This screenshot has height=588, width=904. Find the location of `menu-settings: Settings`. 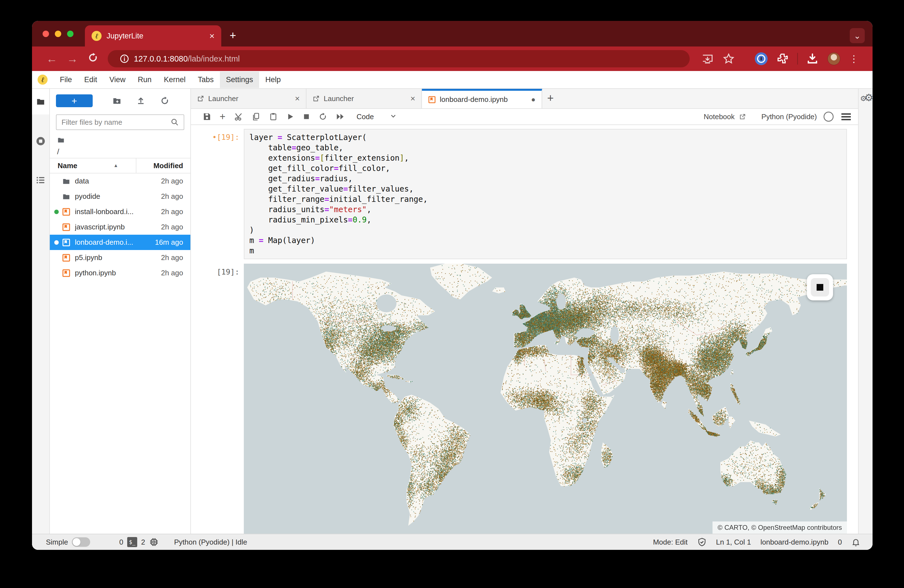

menu-settings: Settings is located at coordinates (240, 80).